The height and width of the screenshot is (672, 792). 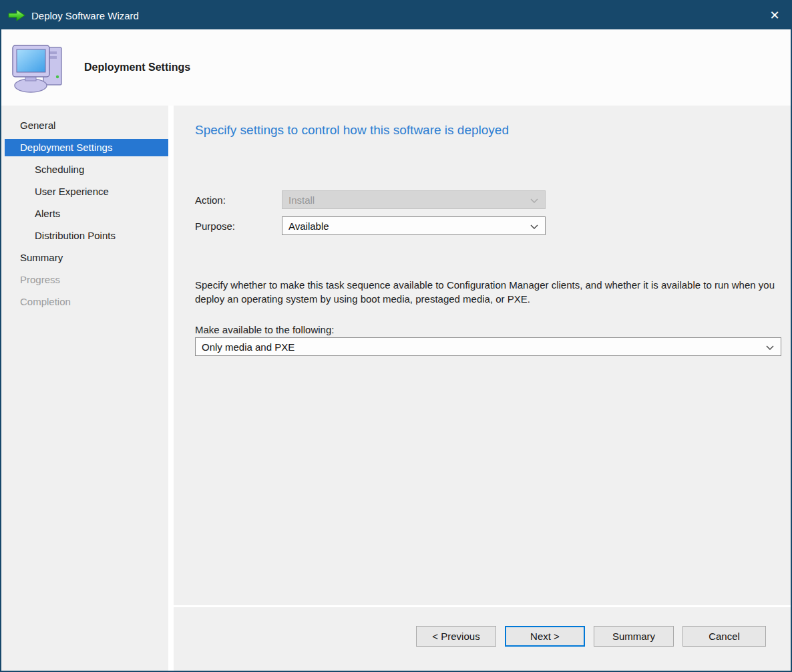 I want to click on wizard-button-bar: < Previous Next > Summary Cancel, so click(x=482, y=638).